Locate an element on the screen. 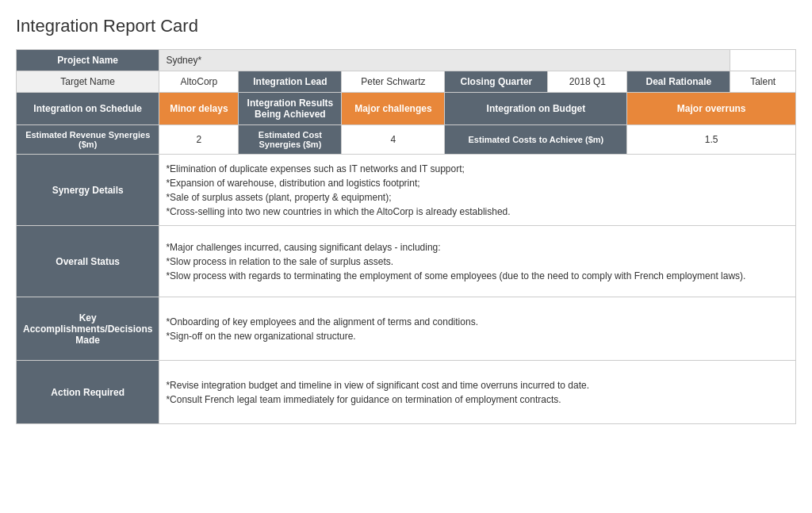 This screenshot has height=513, width=812. project-name-value: Sydney* is located at coordinates (445, 60).